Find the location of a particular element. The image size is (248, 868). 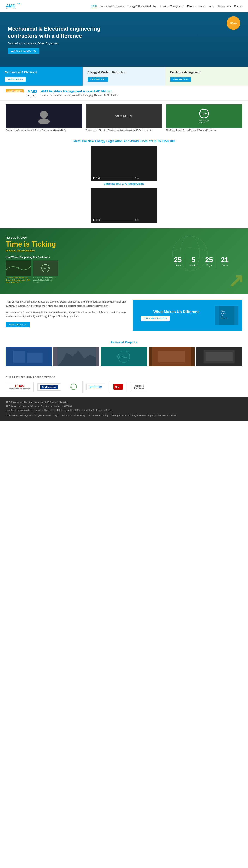

about-learn-button: LEARN MORE ABOUT US is located at coordinates (155, 318).